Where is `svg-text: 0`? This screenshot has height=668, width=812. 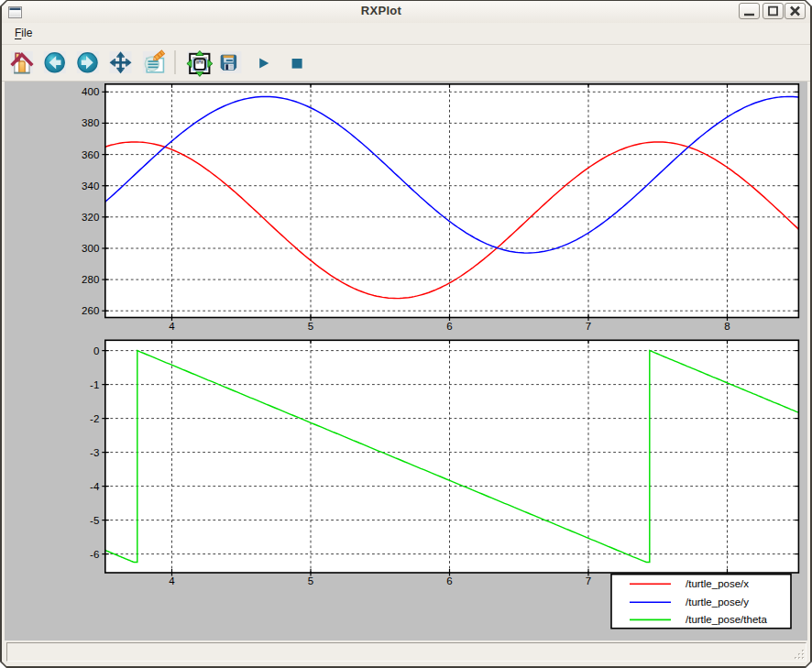
svg-text: 0 is located at coordinates (96, 351).